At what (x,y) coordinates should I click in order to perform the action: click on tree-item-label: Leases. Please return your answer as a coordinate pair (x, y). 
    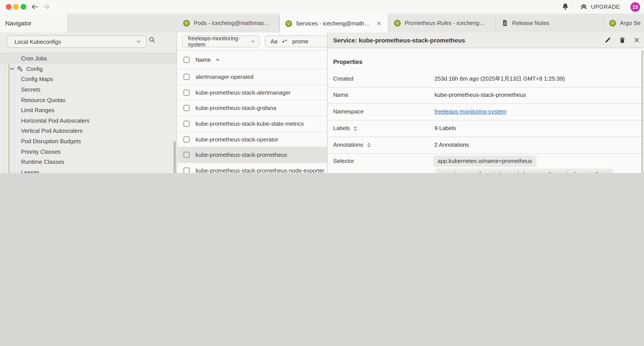
    Looking at the image, I should click on (30, 171).